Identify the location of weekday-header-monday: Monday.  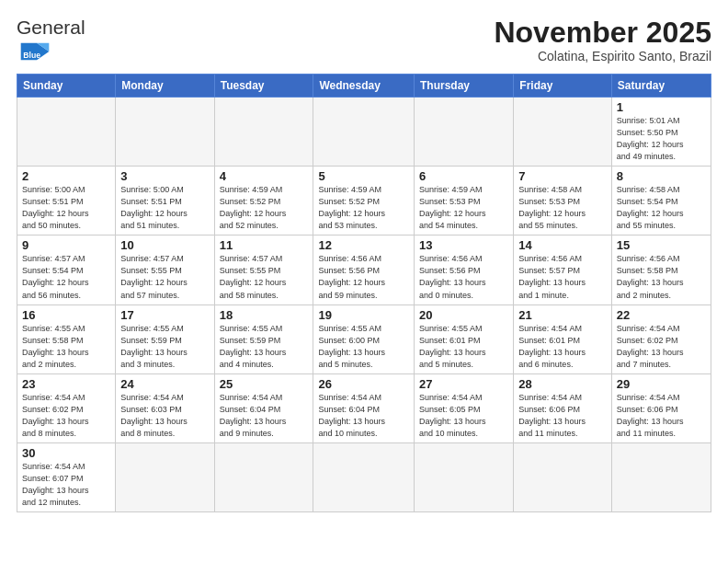
(165, 86).